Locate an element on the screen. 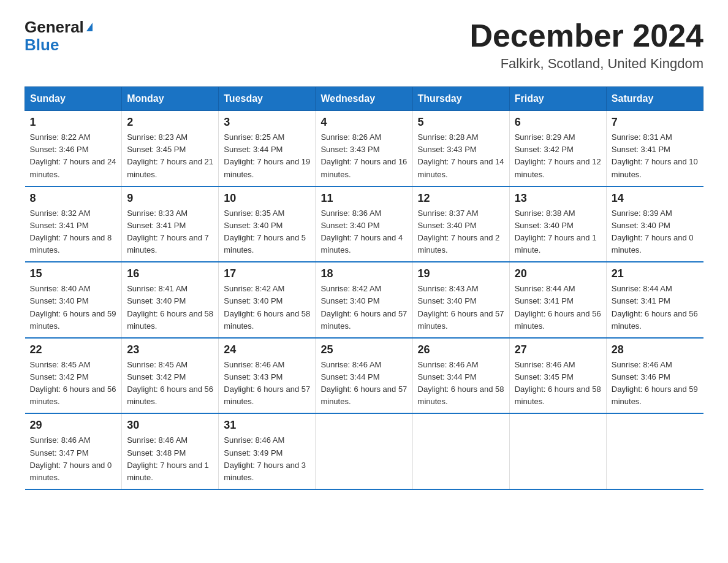 This screenshot has width=728, height=563. day-info: Sunrise: 8:45 AMSunset: 3:42 PMDaylight:… is located at coordinates (170, 384).